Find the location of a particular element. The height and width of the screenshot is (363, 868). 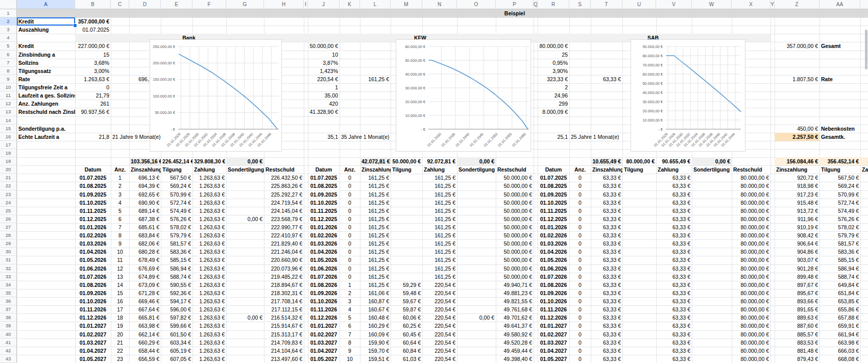

cell-O38: 0,00 € is located at coordinates (476, 318).